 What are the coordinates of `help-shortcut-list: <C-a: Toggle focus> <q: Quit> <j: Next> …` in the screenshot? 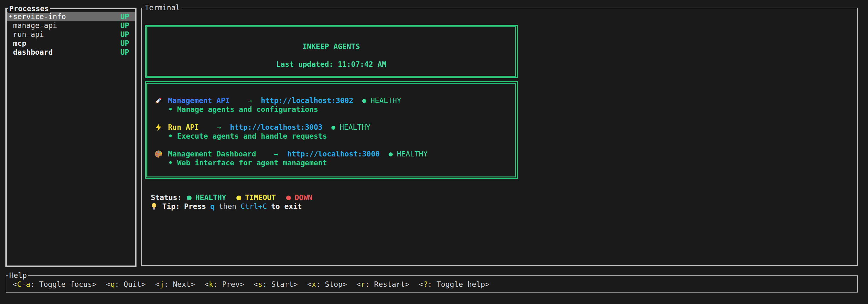 It's located at (432, 284).